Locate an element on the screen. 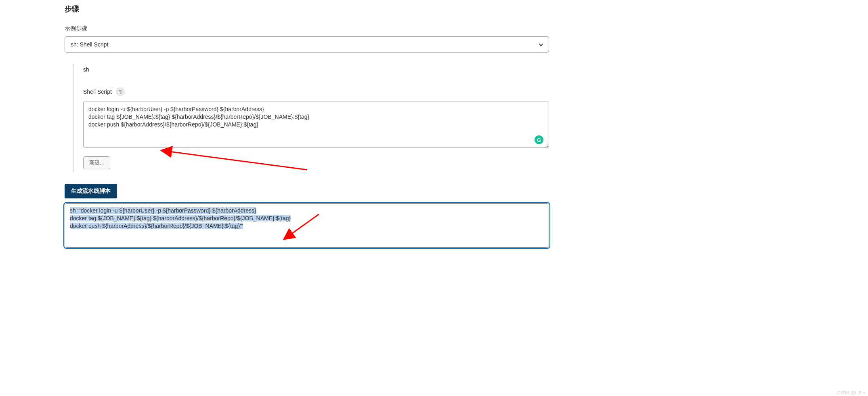  step-command-name: sh is located at coordinates (316, 70).